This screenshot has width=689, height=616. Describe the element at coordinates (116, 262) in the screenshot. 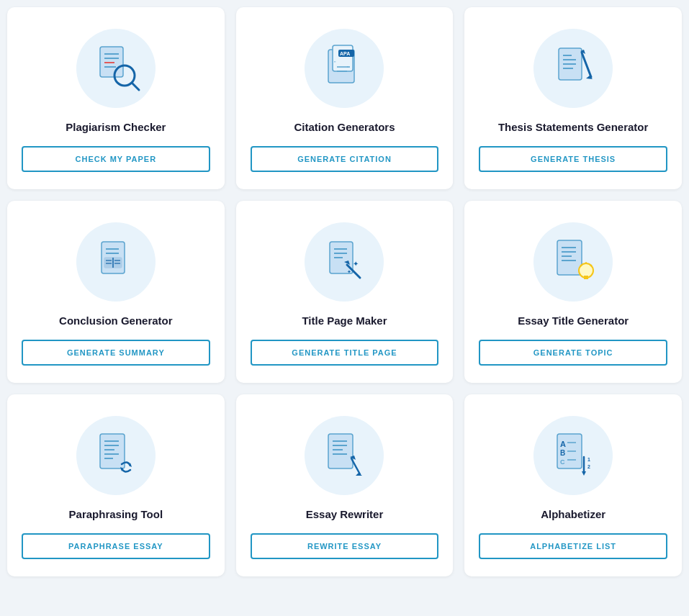

I see `conclusion-icon` at that location.